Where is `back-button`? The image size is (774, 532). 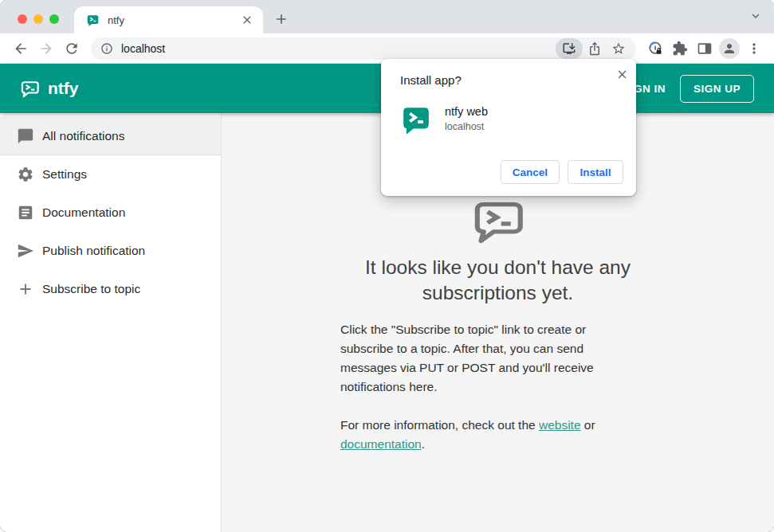
back-button is located at coordinates (21, 49).